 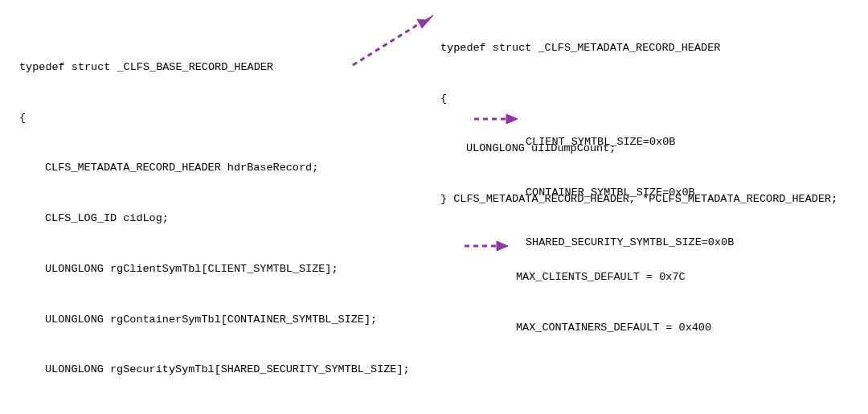 I want to click on arrow-to-maxdefaults-icon, so click(x=486, y=246).